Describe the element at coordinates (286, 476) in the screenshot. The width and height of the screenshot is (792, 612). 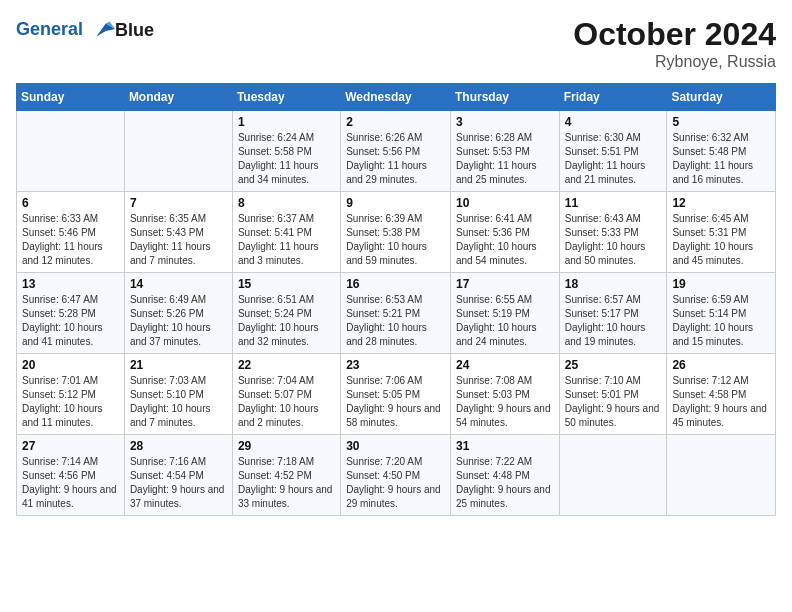
I see `calendar-cell: 29Sunrise: 7:18 AMSunset: 4:52 PMDayligh…` at that location.